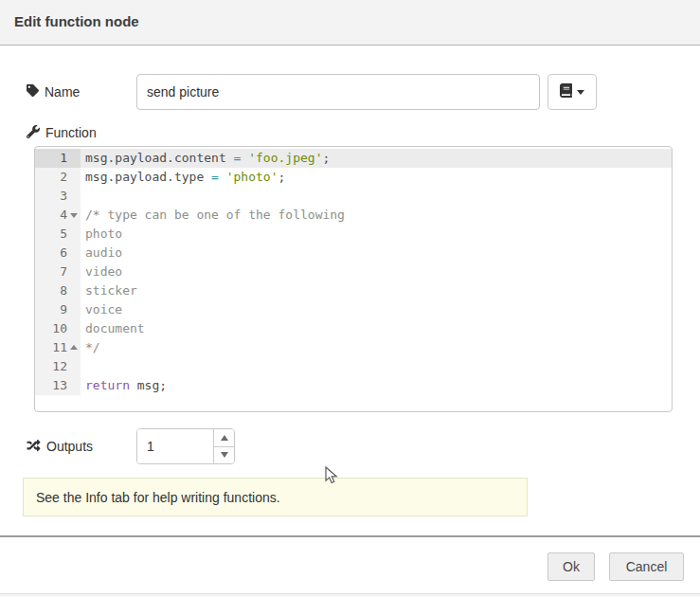 This screenshot has width=700, height=597. What do you see at coordinates (581, 93) in the screenshot?
I see `caret-down-icon` at bounding box center [581, 93].